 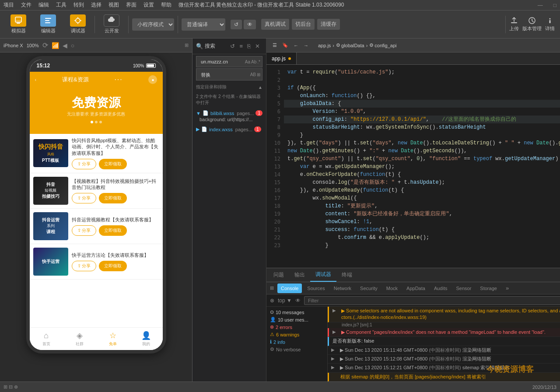 What do you see at coordinates (113, 339) in the screenshot?
I see `nav-free: ☆ 免单` at bounding box center [113, 339].